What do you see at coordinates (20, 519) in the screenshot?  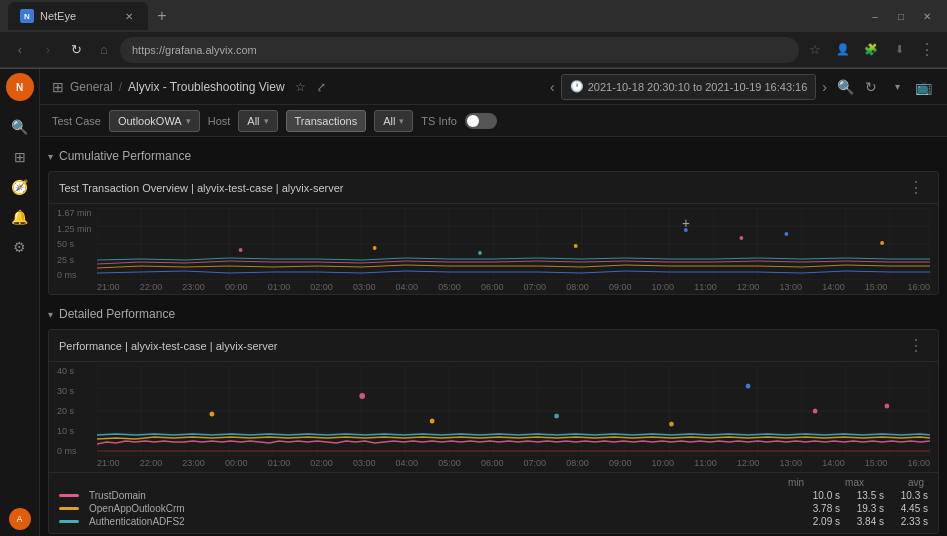 I see `sidebar-user-icon: A` at bounding box center [20, 519].